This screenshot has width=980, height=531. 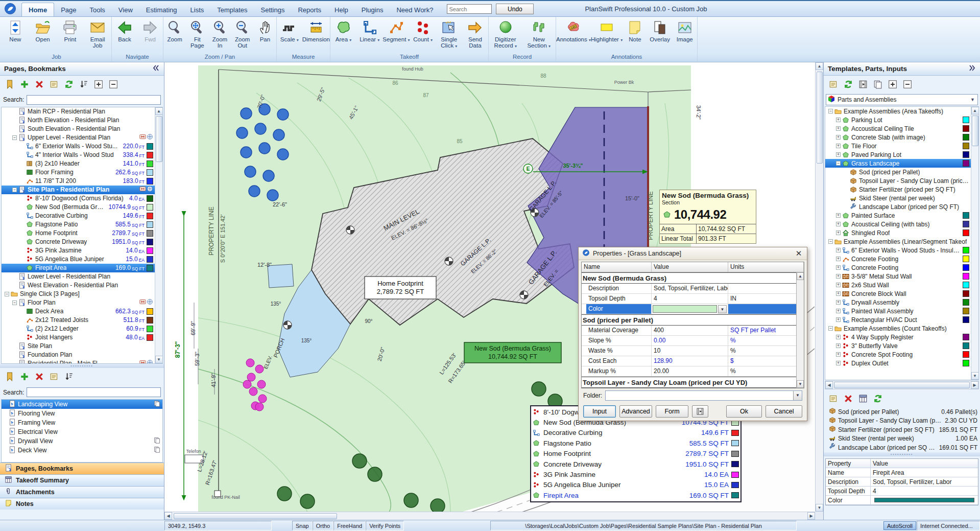 What do you see at coordinates (82, 404) in the screenshot?
I see `view-item-landscaping-view: Landscaping View` at bounding box center [82, 404].